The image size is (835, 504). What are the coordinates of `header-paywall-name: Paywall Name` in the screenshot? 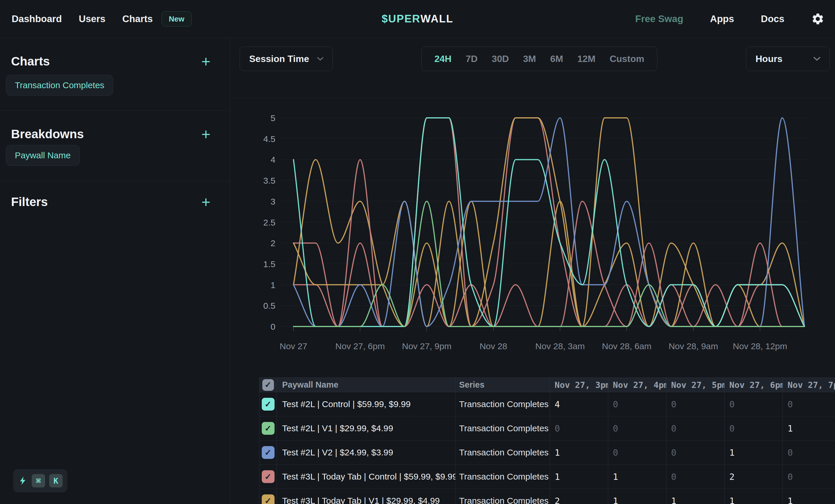 It's located at (366, 385).